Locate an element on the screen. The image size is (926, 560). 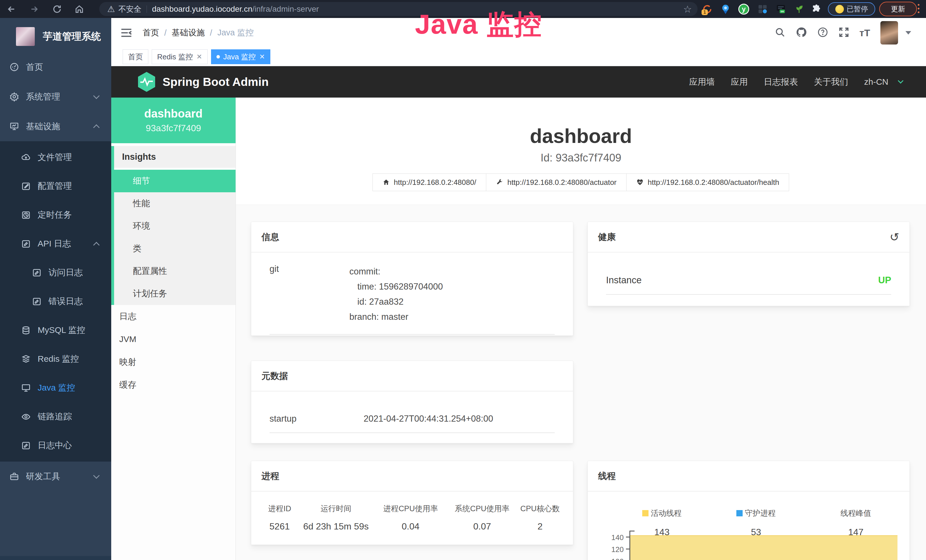
browser-reload-icon is located at coordinates (57, 9).